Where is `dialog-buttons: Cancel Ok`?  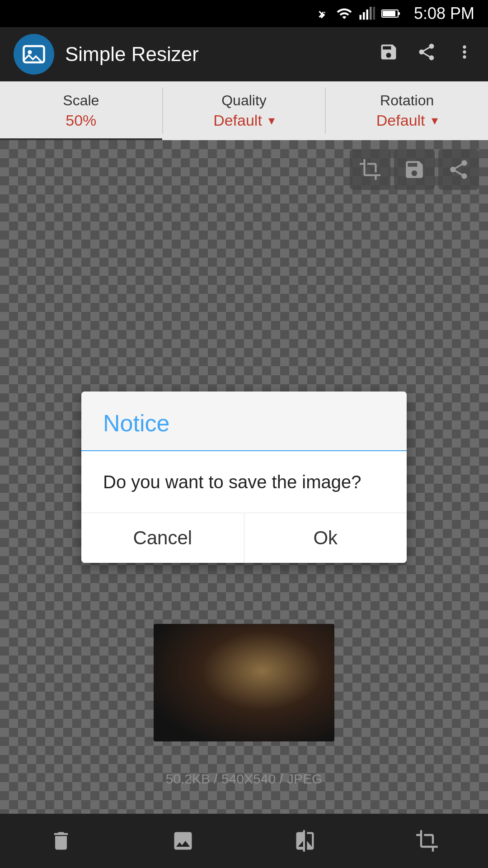 dialog-buttons: Cancel Ok is located at coordinates (244, 538).